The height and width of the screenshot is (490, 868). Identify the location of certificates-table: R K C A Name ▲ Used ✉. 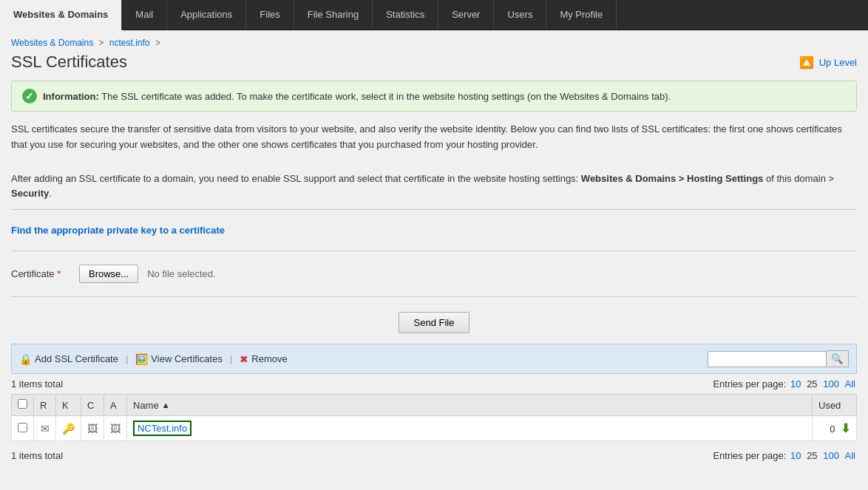
(434, 418).